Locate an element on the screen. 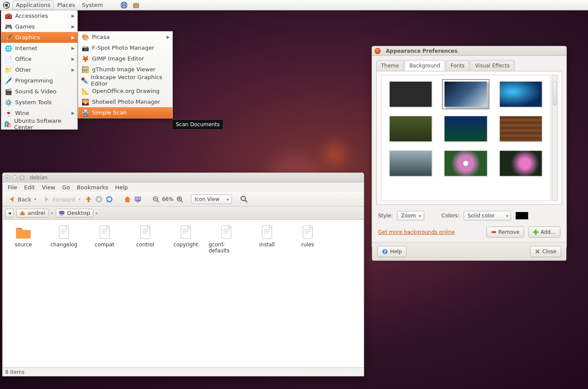 The image size is (588, 389). fm-menu-help: Help is located at coordinates (121, 188).